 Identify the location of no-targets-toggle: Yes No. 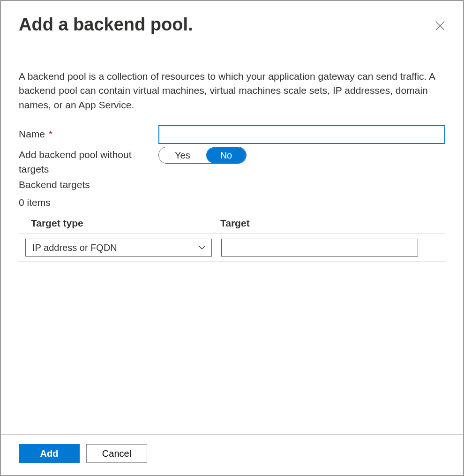
(202, 155).